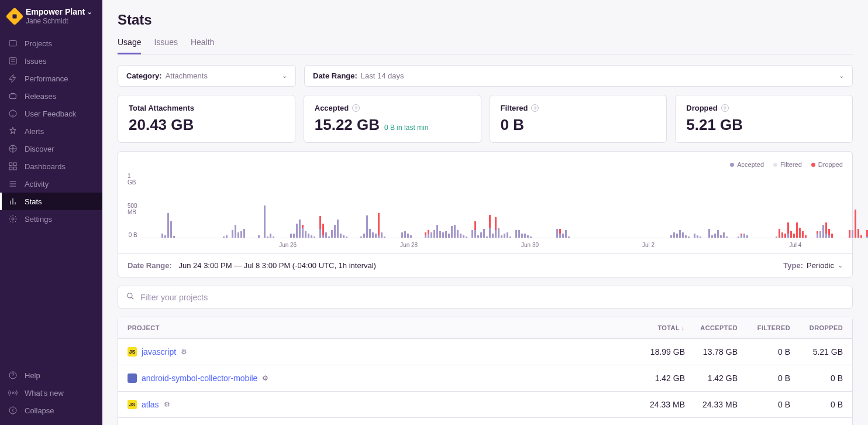 This screenshot has height=425, width=868. Describe the element at coordinates (51, 375) in the screenshot. I see `sidebar-item-help: Help` at that location.